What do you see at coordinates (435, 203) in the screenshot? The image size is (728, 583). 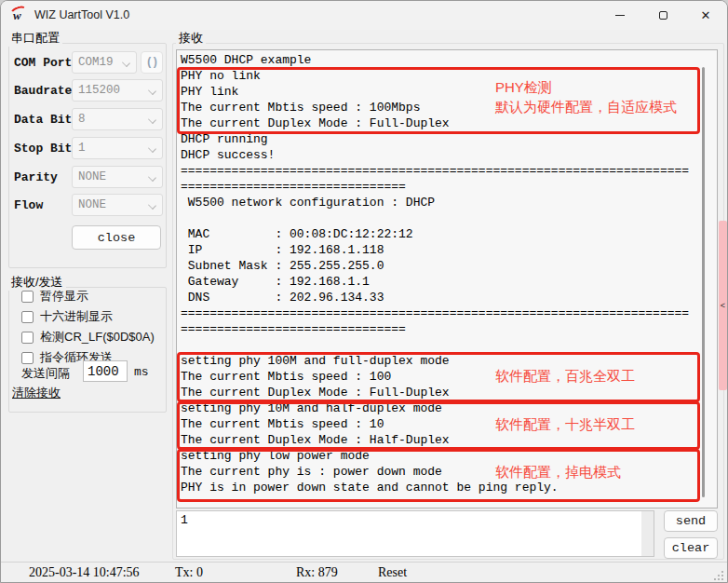 I see `terminal-line: W5500 network configuration : DHCP` at bounding box center [435, 203].